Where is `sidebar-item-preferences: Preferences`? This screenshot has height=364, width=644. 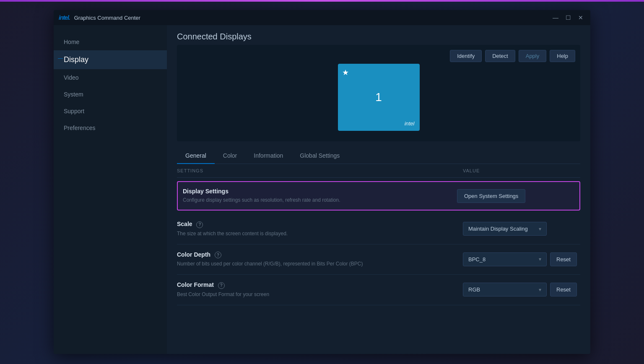 sidebar-item-preferences: Preferences is located at coordinates (110, 128).